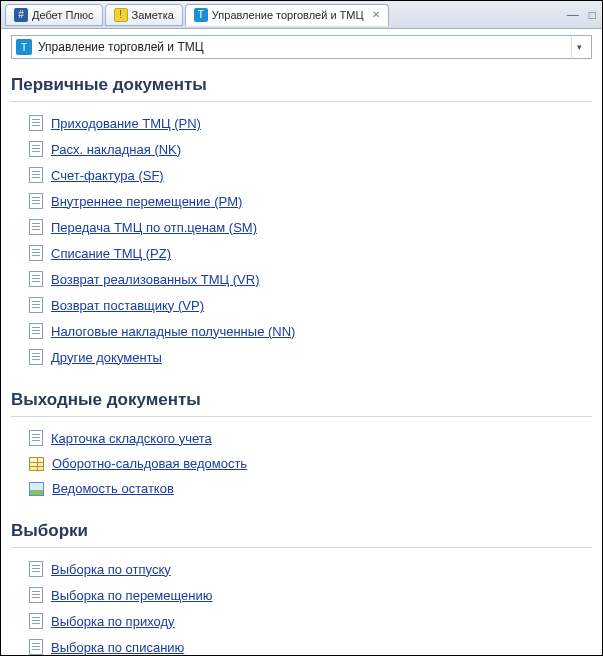  I want to click on list-item: Возврат поставщику (VP), so click(310, 305).